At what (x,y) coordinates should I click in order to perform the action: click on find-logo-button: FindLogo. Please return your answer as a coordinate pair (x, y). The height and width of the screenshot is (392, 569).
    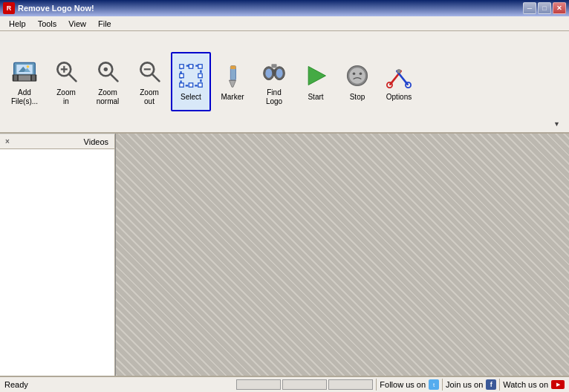
    Looking at the image, I should click on (274, 82).